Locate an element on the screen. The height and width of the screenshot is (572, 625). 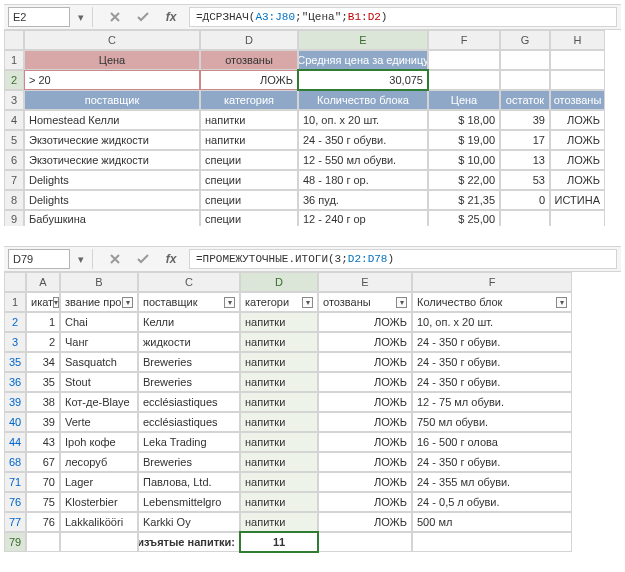
bottom-grid-footer: 79 не изъятые напитки: 11 is located at coordinates (312, 542).